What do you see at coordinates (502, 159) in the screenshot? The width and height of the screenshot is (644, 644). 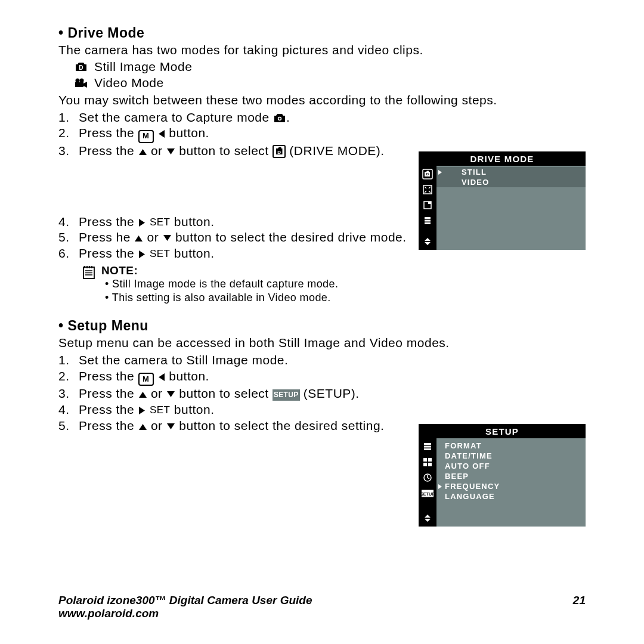 I see `drive-mode-menu-header: DRIVE MODE` at bounding box center [502, 159].